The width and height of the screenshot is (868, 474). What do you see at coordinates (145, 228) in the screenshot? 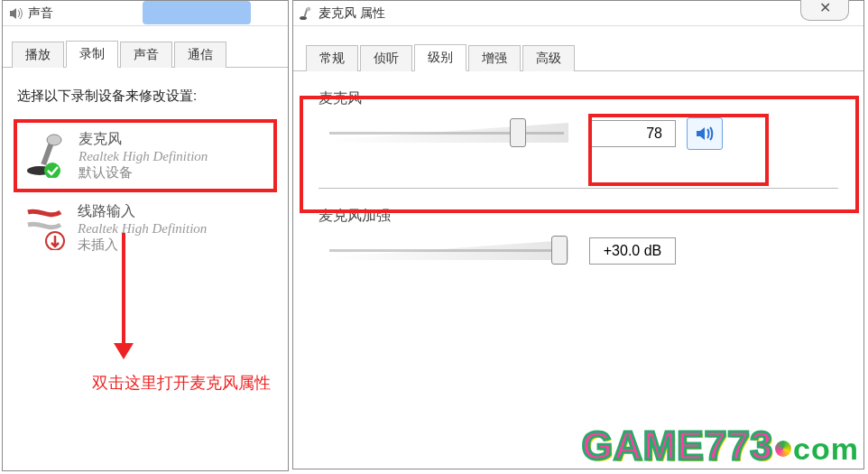
I see `device-line-in: 线路输入 Realtek High Definition 未插入` at bounding box center [145, 228].